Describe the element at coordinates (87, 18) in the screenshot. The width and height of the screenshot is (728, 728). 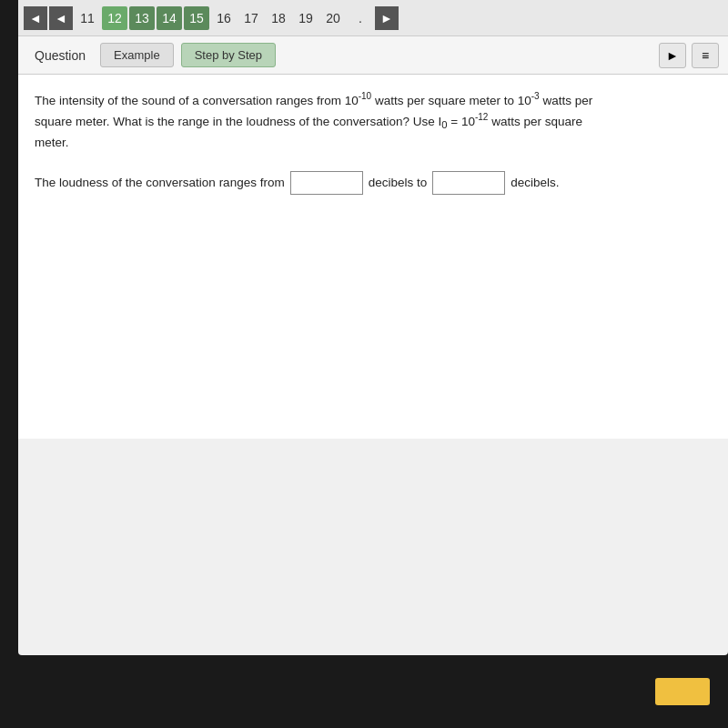
I see `page-11: 11` at that location.